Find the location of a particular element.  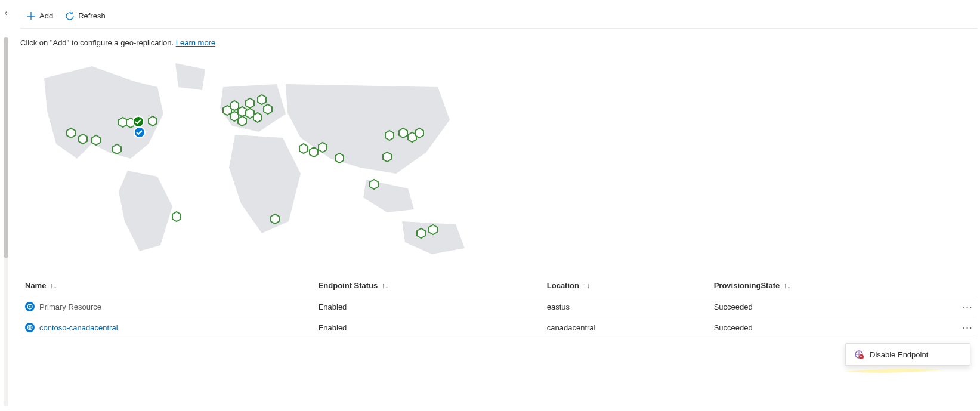

plus-icon is located at coordinates (31, 16).